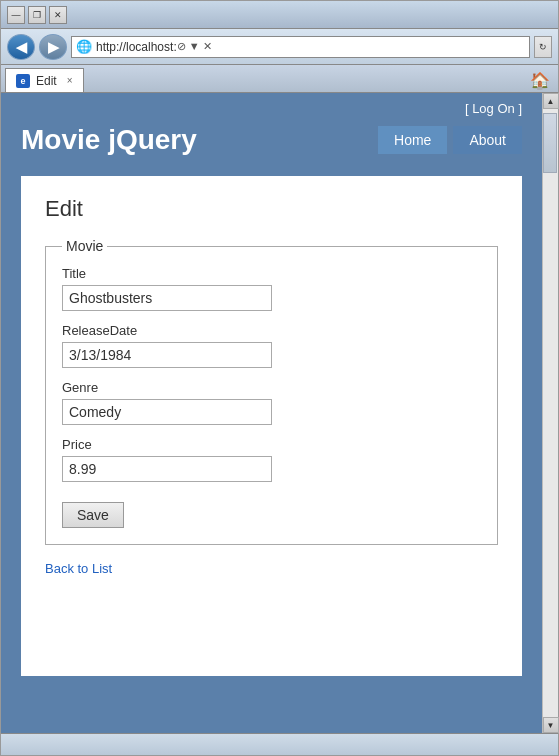 The image size is (559, 756). I want to click on address-bar: ◀ ▶ 🌐 http://localhost: ⊘ ▼ ✕ ↻, so click(280, 47).